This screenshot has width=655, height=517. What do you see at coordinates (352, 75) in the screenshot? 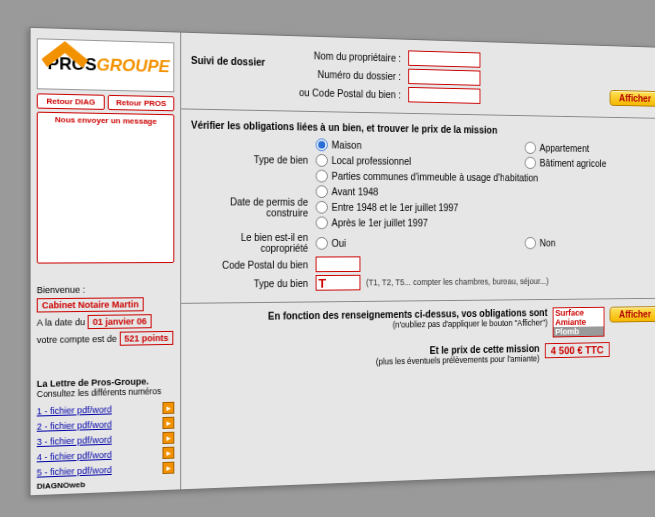
I see `file-label: Numéro du dossier :` at bounding box center [352, 75].